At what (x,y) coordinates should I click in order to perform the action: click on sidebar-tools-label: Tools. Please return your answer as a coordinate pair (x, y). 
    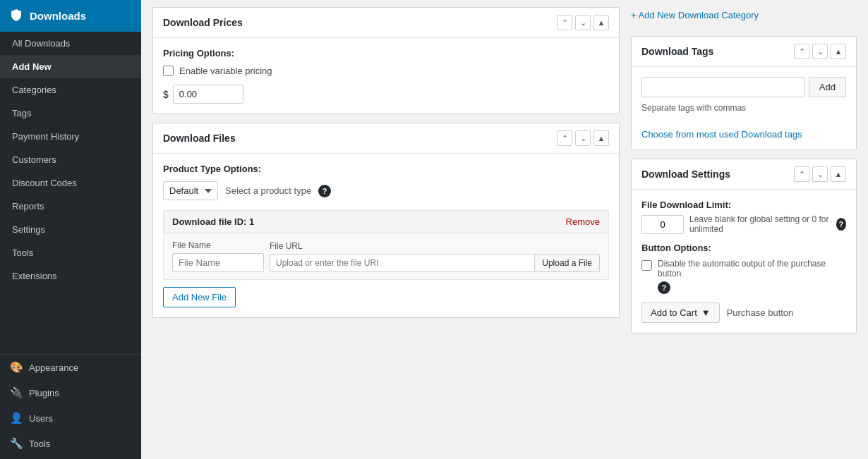
    Looking at the image, I should click on (40, 444).